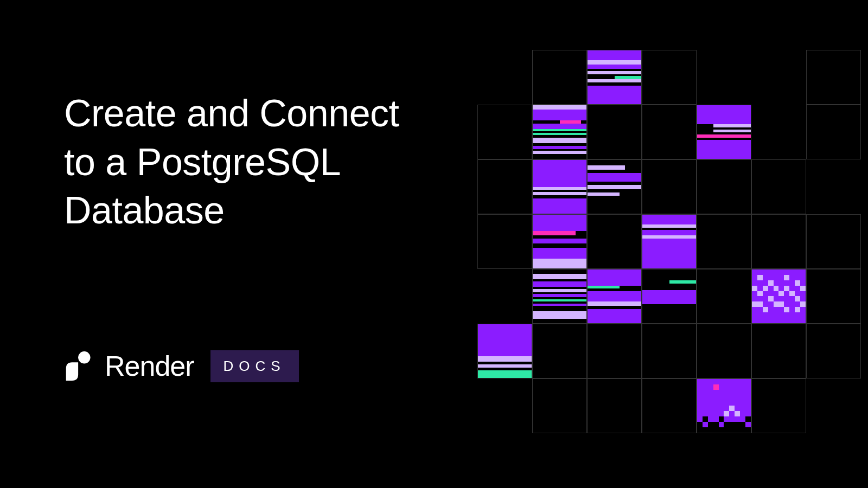 This screenshot has width=868, height=488. What do you see at coordinates (144, 210) in the screenshot?
I see `title-line-3: Database` at bounding box center [144, 210].